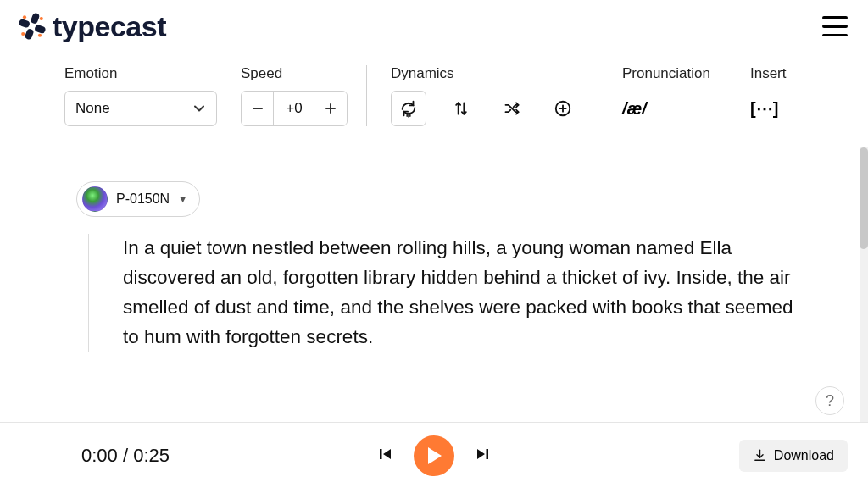 This screenshot has height=488, width=868. Describe the element at coordinates (125, 456) in the screenshot. I see `time-display: 0:00 / 0:25` at that location.